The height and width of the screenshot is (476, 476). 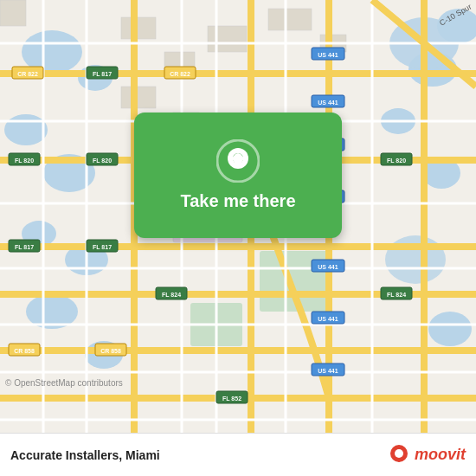 I want to click on location-name: Accurate Installers, Miami, so click(x=85, y=455).